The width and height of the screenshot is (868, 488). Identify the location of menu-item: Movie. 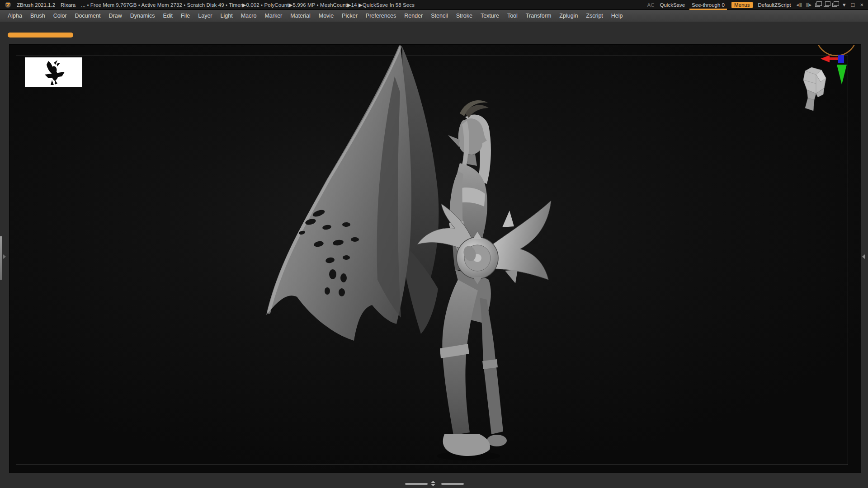
(326, 16).